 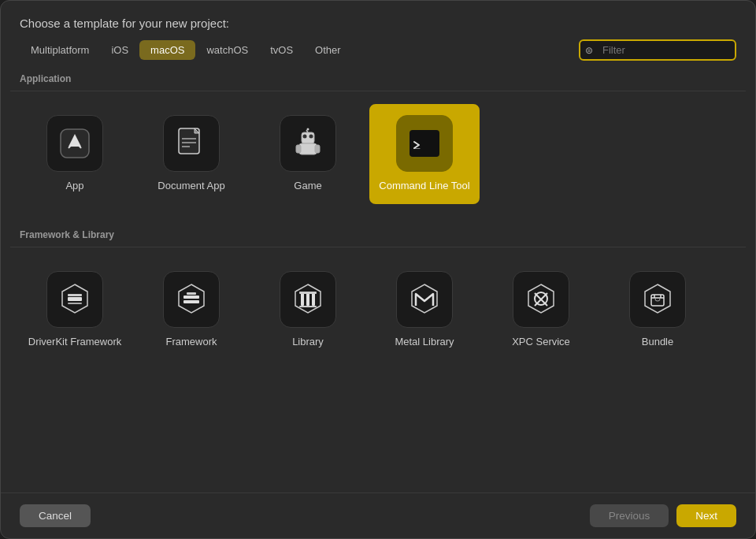 I want to click on library-icon, so click(x=308, y=299).